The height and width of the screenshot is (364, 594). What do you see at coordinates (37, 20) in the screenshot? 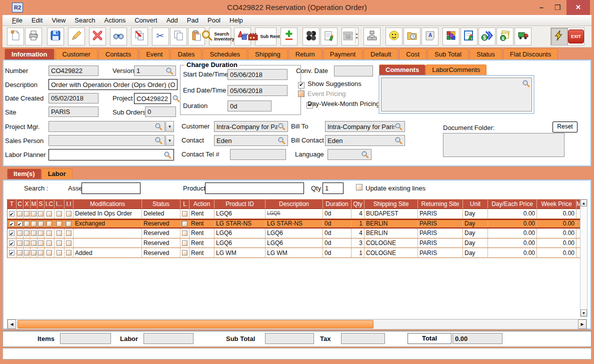
I see `menu-edit: Edit` at bounding box center [37, 20].